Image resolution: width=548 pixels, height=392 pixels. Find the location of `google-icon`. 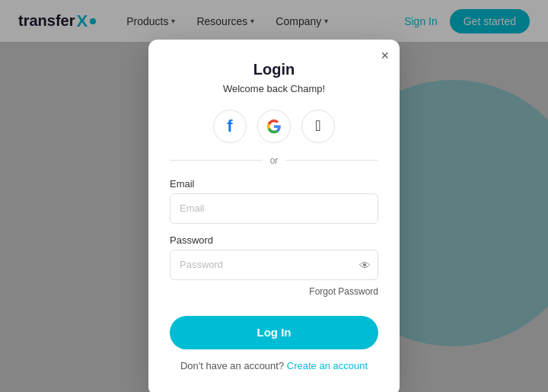

google-icon is located at coordinates (274, 126).